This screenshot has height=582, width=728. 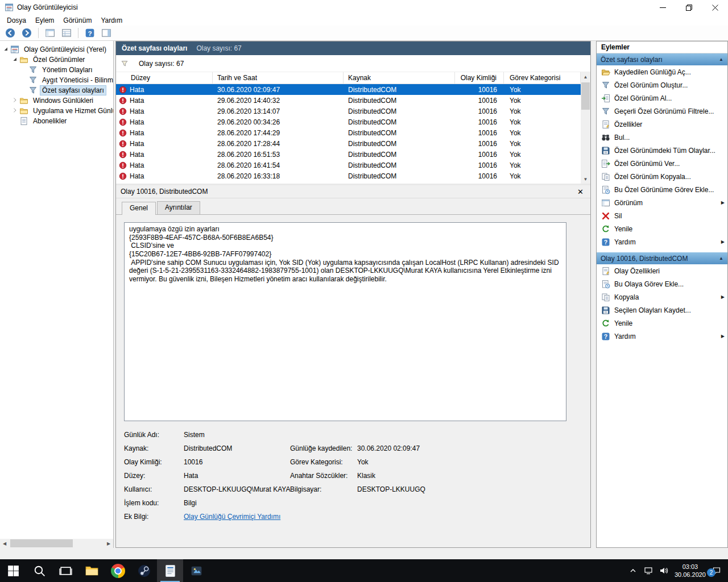 What do you see at coordinates (662, 59) in the screenshot?
I see `action-group-header: Özet sayfası olayları▲` at bounding box center [662, 59].